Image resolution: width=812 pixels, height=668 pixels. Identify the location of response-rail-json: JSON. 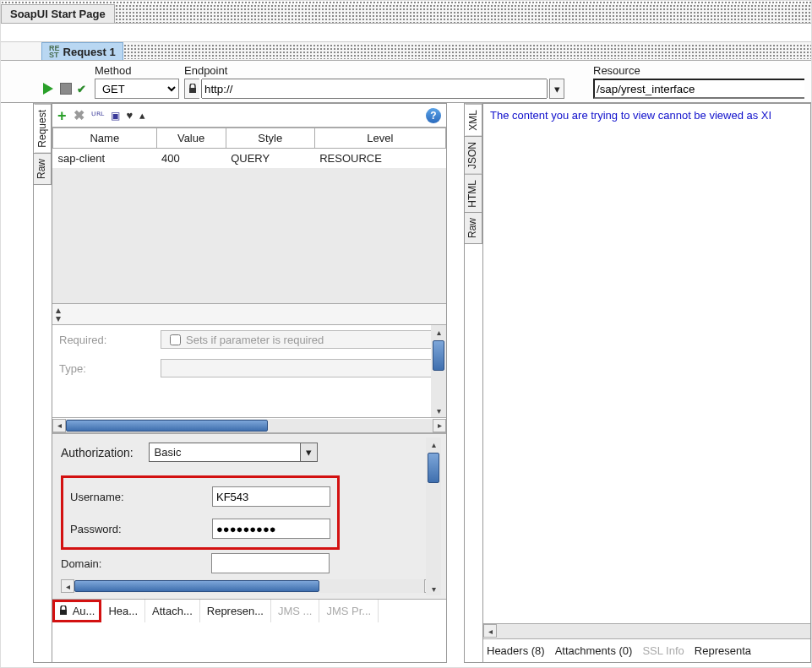
(473, 155).